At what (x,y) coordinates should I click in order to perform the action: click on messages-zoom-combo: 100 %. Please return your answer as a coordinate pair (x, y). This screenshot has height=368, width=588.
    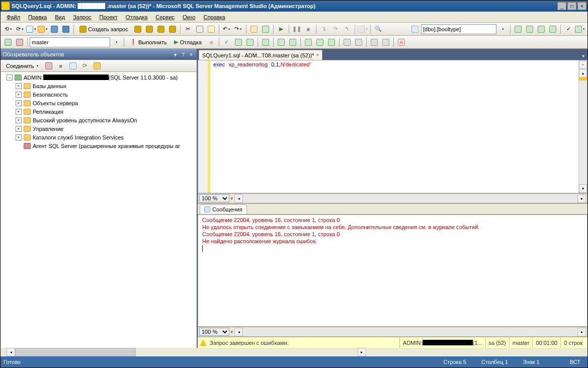
    Looking at the image, I should click on (214, 332).